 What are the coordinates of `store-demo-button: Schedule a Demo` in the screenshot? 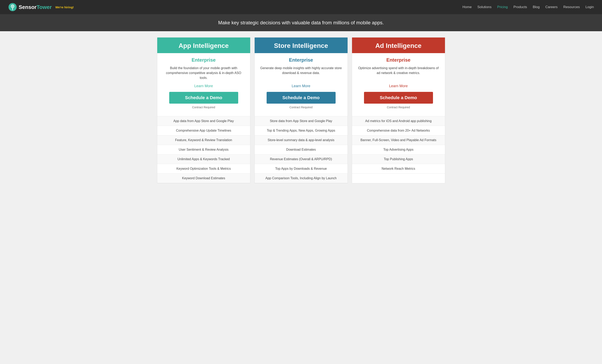 It's located at (301, 98).